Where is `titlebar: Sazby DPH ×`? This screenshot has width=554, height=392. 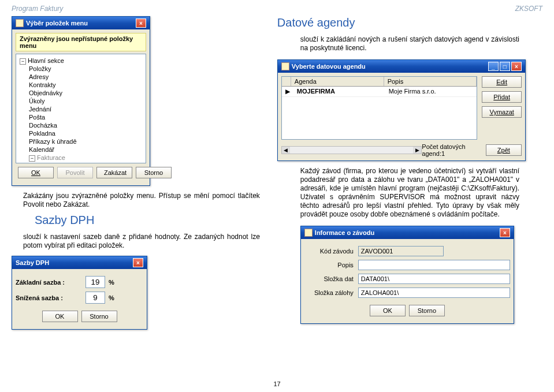
titlebar: Sazby DPH × is located at coordinates (80, 263).